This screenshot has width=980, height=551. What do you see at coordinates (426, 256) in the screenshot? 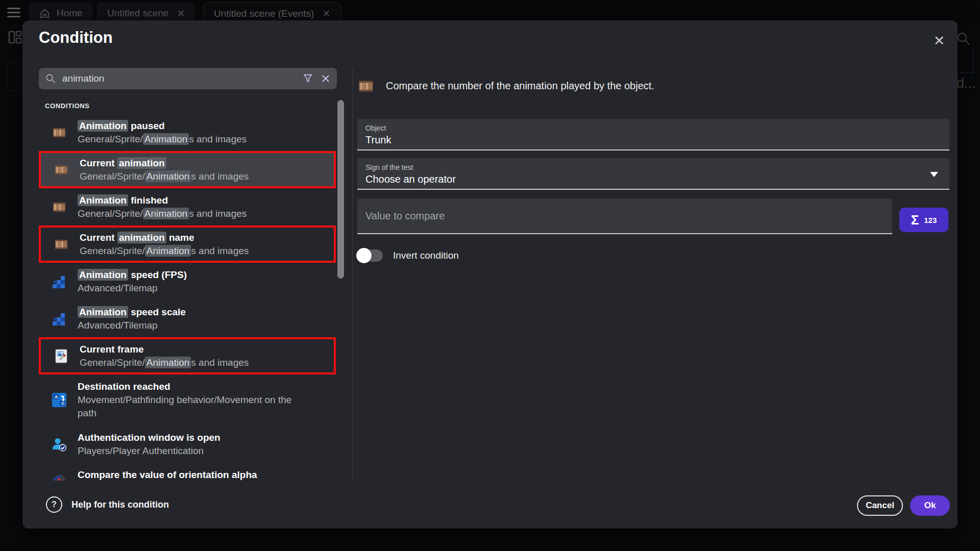
I see `invert-condition-label: Invert condition` at bounding box center [426, 256].